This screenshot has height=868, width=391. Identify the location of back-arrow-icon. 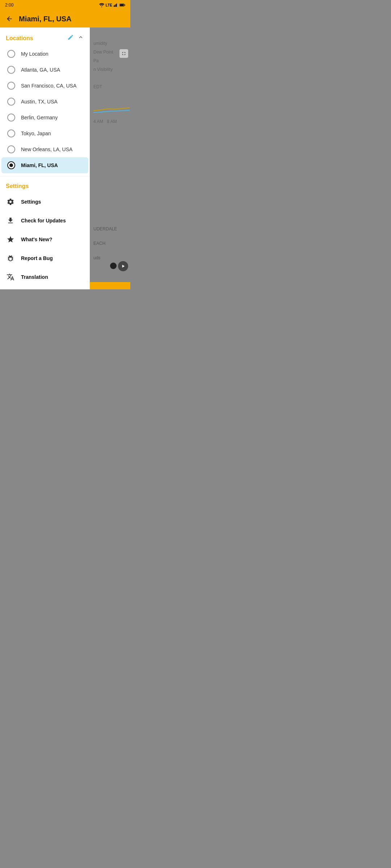
(9, 19).